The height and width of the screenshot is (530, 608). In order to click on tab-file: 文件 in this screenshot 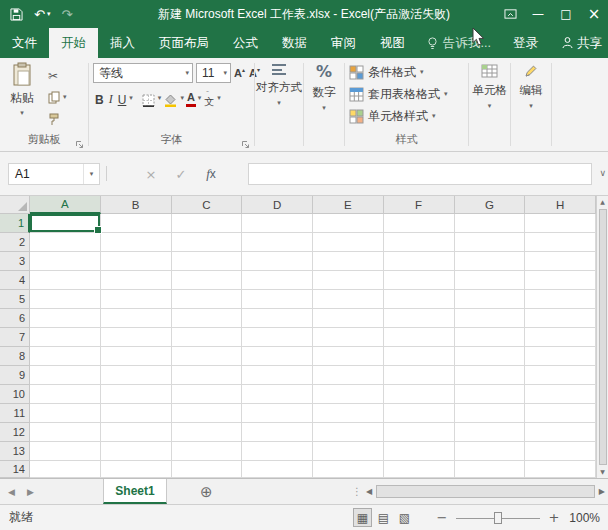, I will do `click(24, 43)`.